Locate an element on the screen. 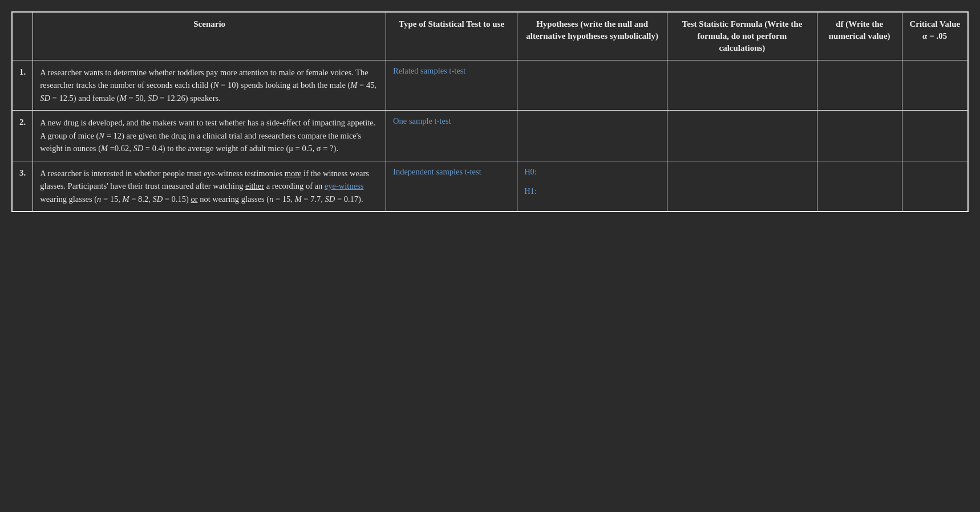  header-hypotheses: Hypotheses (write the null and alternati… is located at coordinates (592, 36).